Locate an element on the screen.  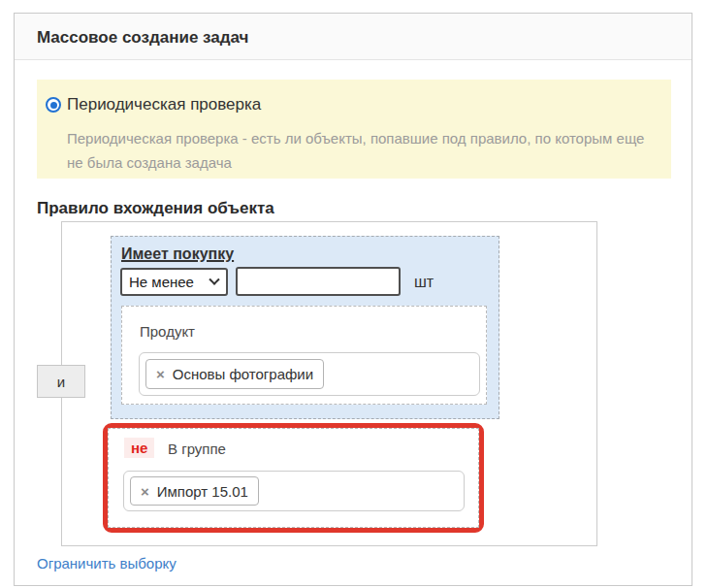
group-tag-label: Импорт 15.01 is located at coordinates (203, 491).